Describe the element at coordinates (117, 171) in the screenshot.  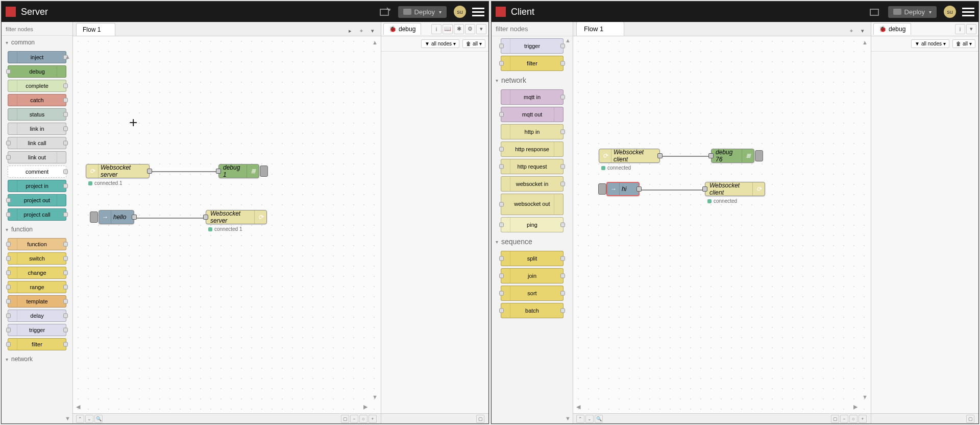
I see `node-websocket-server-in: ⟳ Websocket server connected 1` at that location.